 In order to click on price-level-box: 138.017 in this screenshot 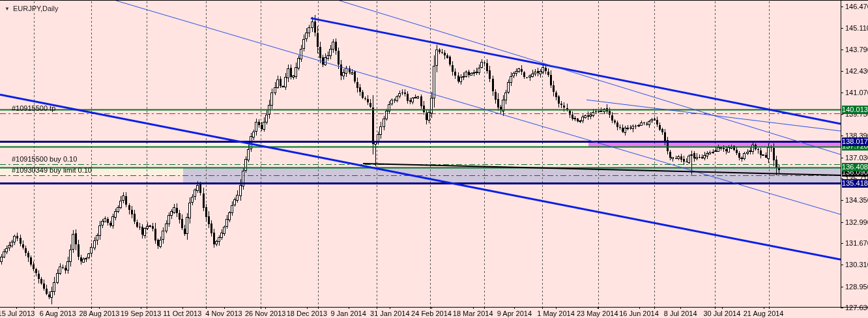, I will do `click(855, 142)`.